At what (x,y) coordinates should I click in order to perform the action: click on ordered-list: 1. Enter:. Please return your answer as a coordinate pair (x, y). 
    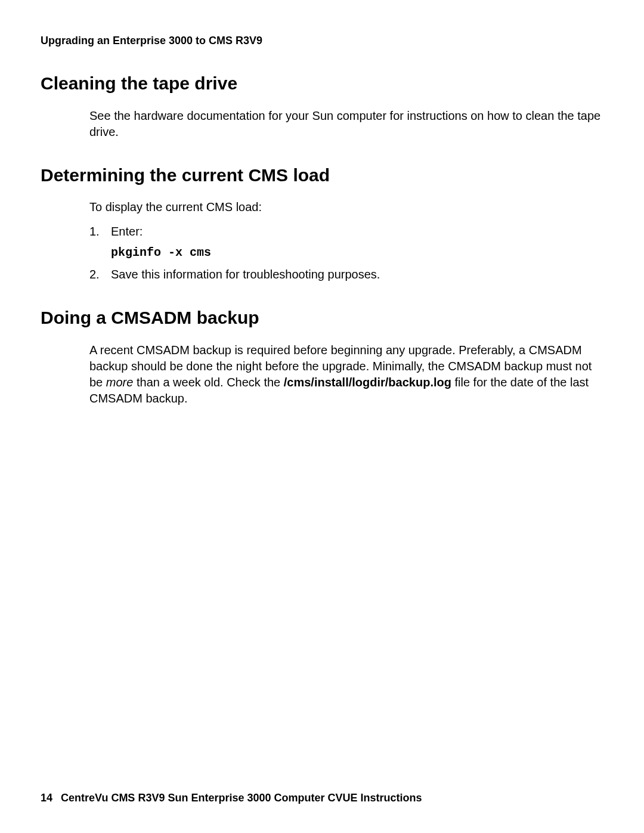
    Looking at the image, I should click on (346, 231).